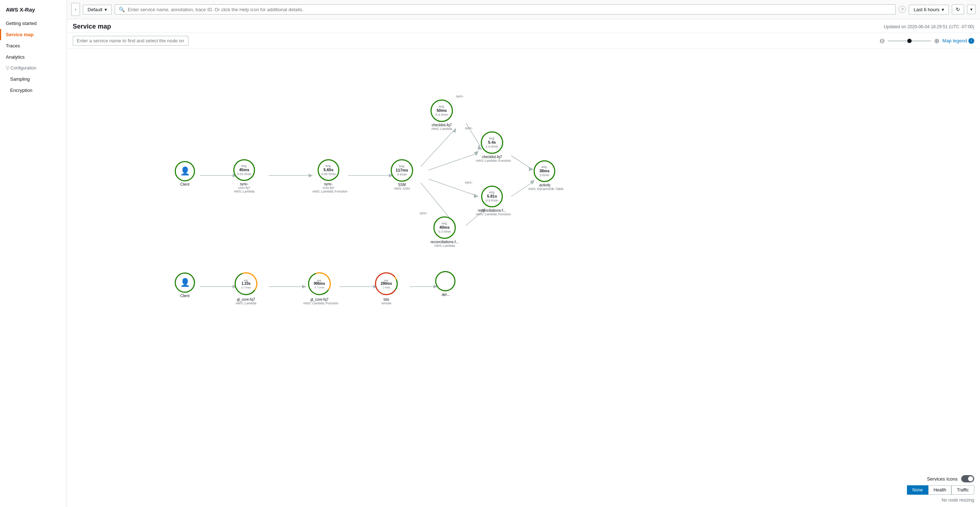 The image size is (980, 507). What do you see at coordinates (510, 10) in the screenshot?
I see `search-input` at bounding box center [510, 10].